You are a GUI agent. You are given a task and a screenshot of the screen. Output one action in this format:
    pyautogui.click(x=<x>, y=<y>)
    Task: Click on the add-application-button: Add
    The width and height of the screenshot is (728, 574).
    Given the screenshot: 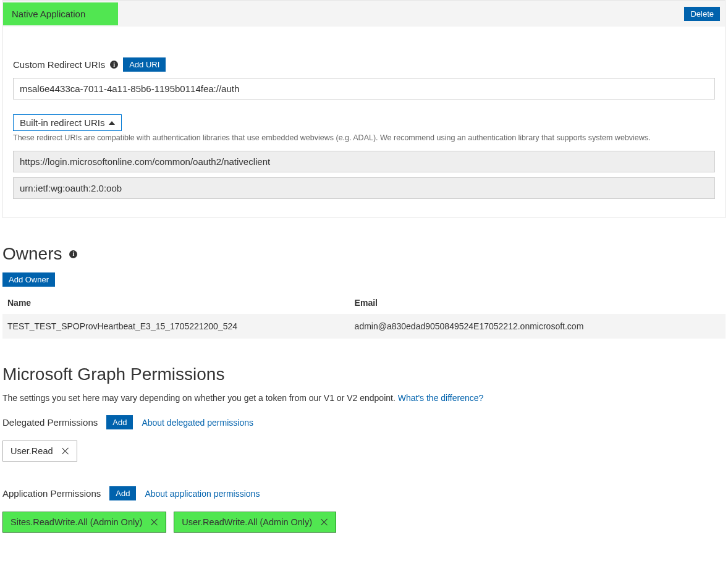 What is the action you would take?
    pyautogui.click(x=122, y=493)
    